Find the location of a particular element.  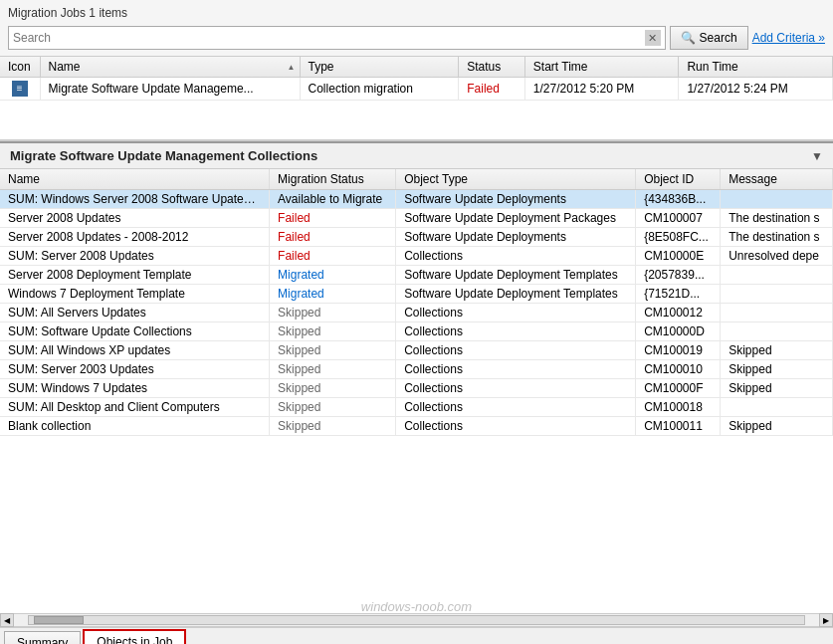

search-icon: 🔍 is located at coordinates (689, 38).